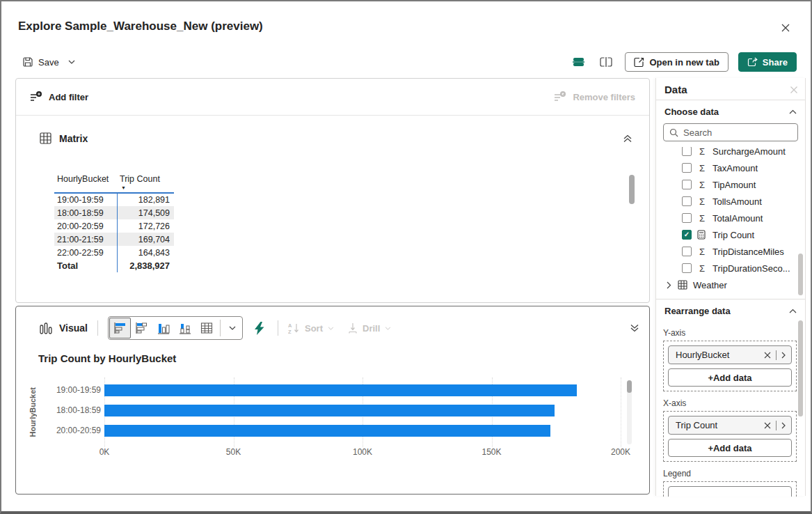  What do you see at coordinates (629, 412) in the screenshot?
I see `chart-scrollbar` at bounding box center [629, 412].